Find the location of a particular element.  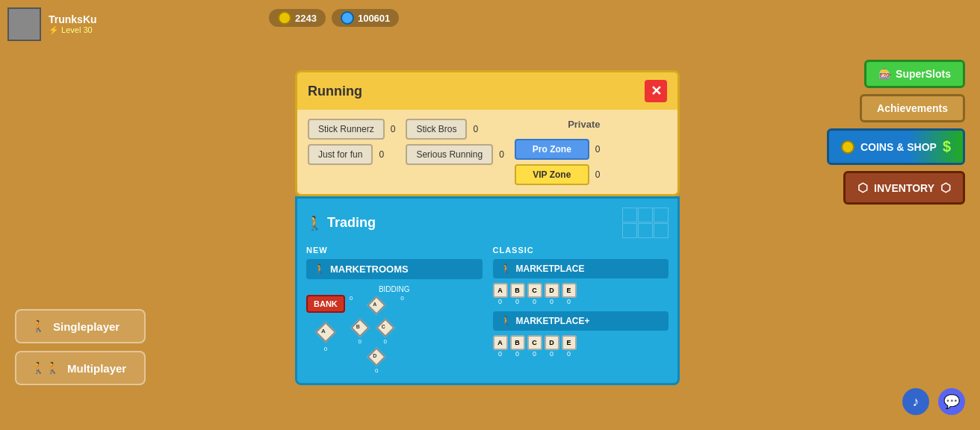

coin-icon is located at coordinates (285, 18).